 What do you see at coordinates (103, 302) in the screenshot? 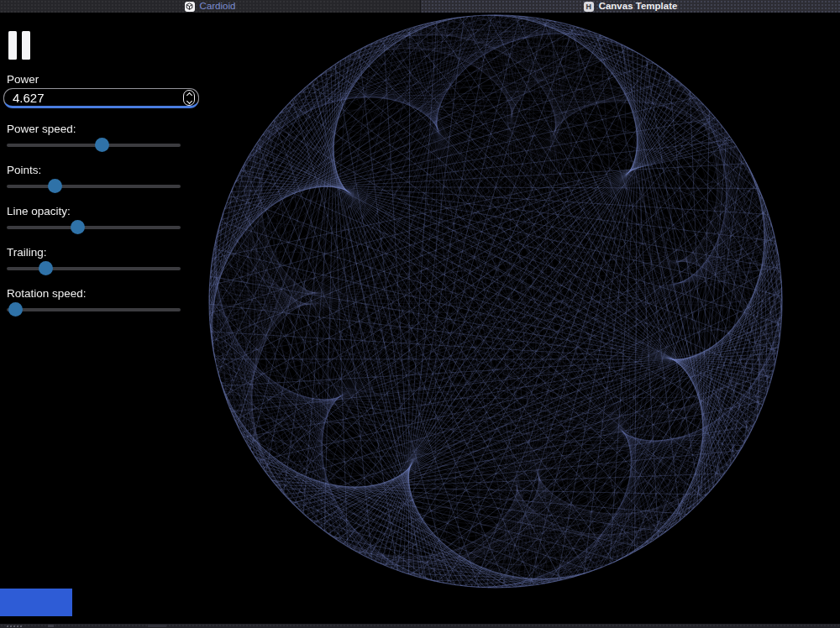
I see `rotation-speed-group: Rotation speed:` at bounding box center [103, 302].